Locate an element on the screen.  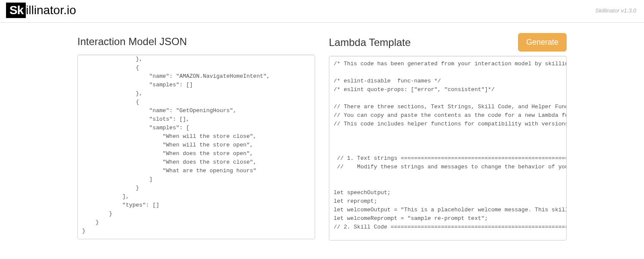
logo: Skillinator.io is located at coordinates (41, 10).